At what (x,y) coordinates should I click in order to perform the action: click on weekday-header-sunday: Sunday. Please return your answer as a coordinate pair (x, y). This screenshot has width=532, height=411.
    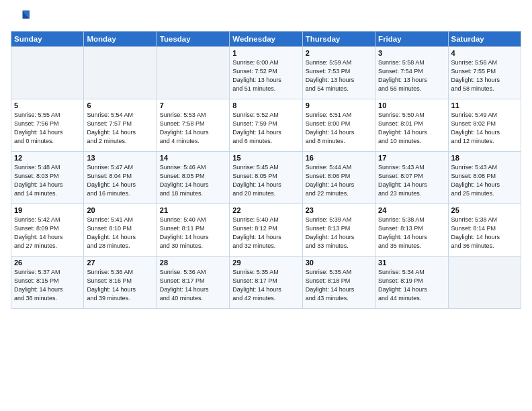
    Looking at the image, I should click on (48, 39).